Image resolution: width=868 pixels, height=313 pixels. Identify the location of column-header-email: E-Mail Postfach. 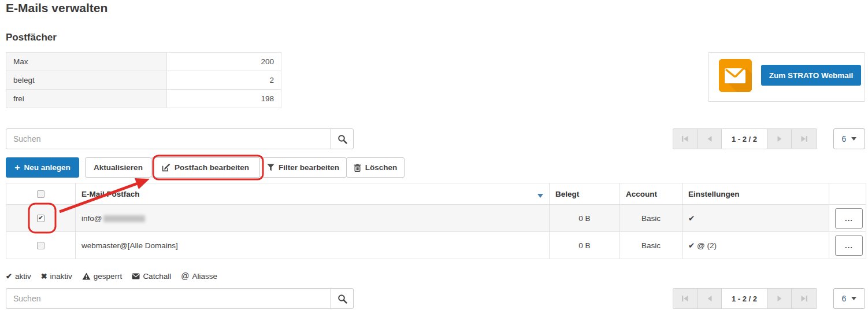
(111, 194).